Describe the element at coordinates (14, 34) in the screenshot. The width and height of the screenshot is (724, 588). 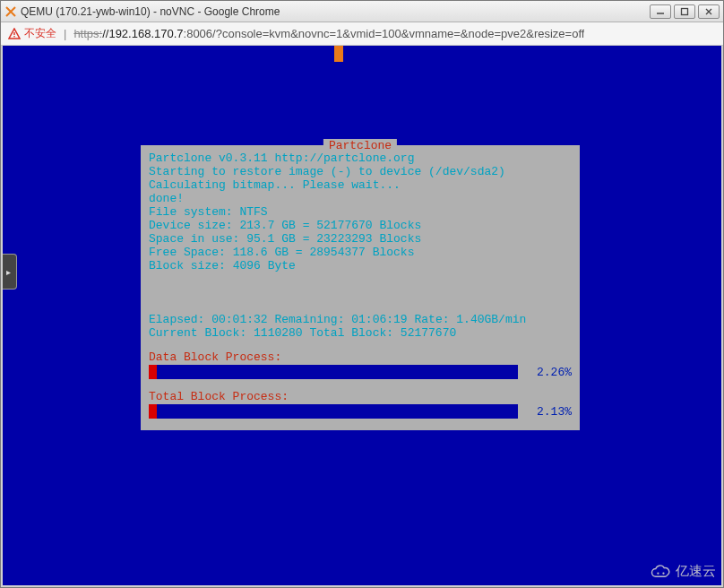
I see `insecure-warning-icon` at that location.